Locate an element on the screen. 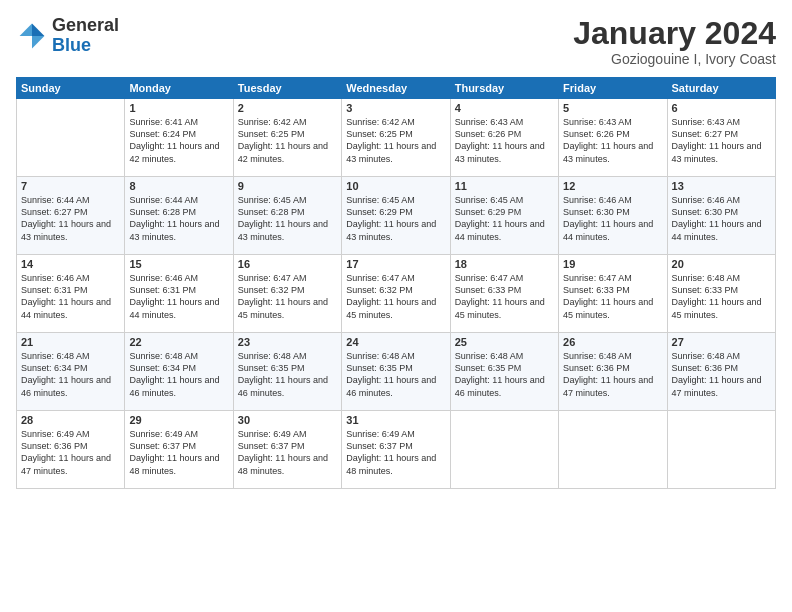  calendar-cell: 23Sunrise: 6:48 AMSunset: 6:35 PMDayligh… is located at coordinates (287, 372).